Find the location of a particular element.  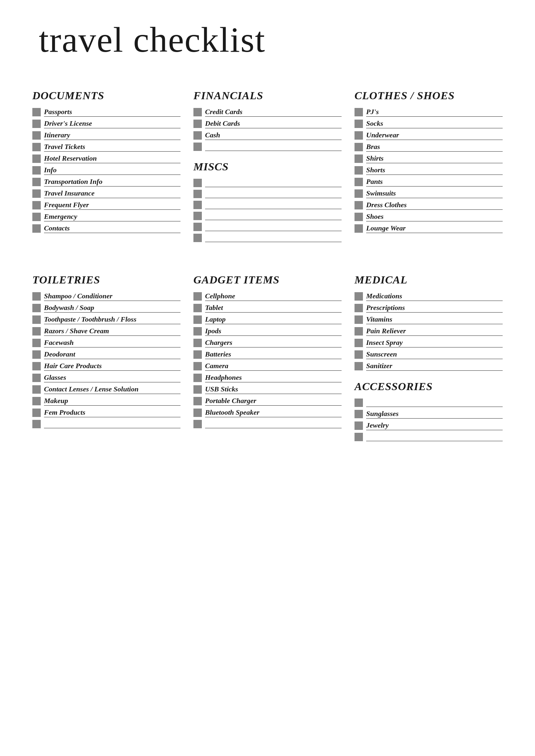

list-item: Contacts is located at coordinates (106, 229).